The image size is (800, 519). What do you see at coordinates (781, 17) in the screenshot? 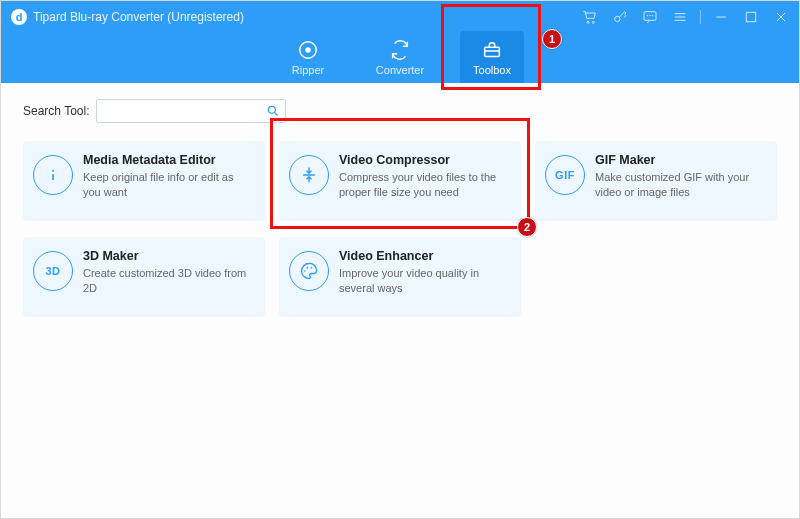
I see `close-icon` at bounding box center [781, 17].